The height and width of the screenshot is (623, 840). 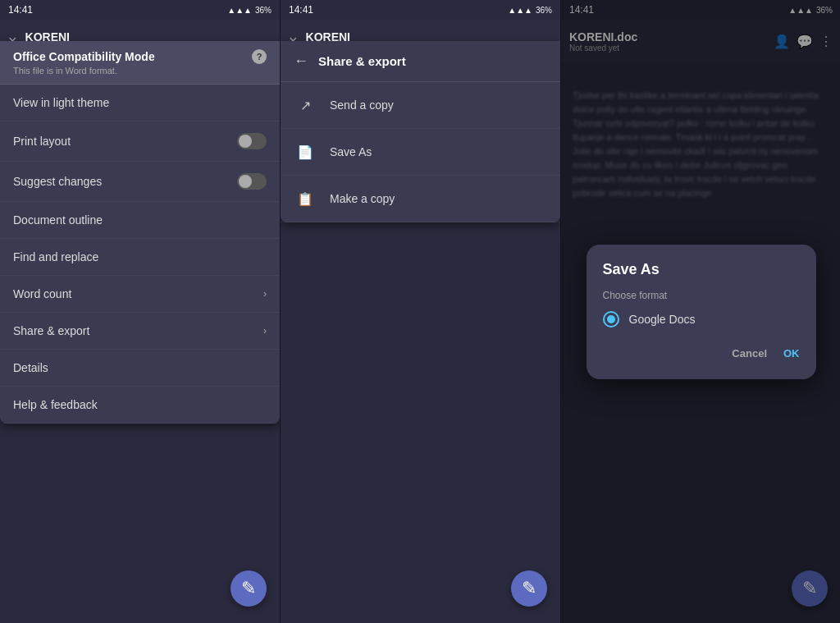 What do you see at coordinates (362, 105) in the screenshot?
I see `submenu-label-send-copy: Send a copy` at bounding box center [362, 105].